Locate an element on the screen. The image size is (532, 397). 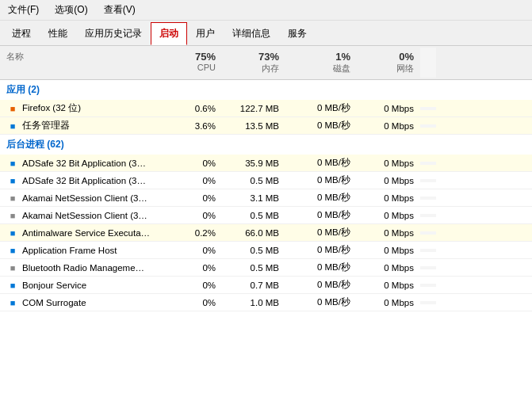
menu-bar: 文件(F) 选项(O) 查看(V) is located at coordinates (266, 10).